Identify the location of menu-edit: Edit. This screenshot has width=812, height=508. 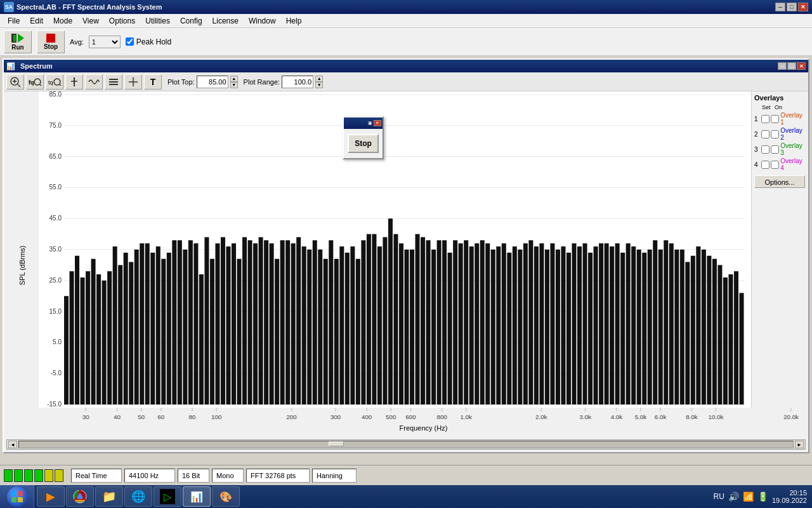
(37, 21).